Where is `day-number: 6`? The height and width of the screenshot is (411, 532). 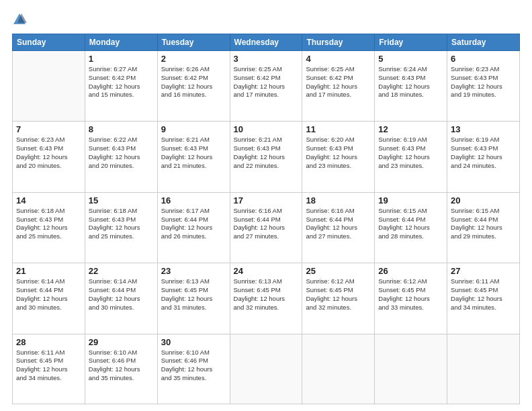 day-number: 6 is located at coordinates (484, 59).